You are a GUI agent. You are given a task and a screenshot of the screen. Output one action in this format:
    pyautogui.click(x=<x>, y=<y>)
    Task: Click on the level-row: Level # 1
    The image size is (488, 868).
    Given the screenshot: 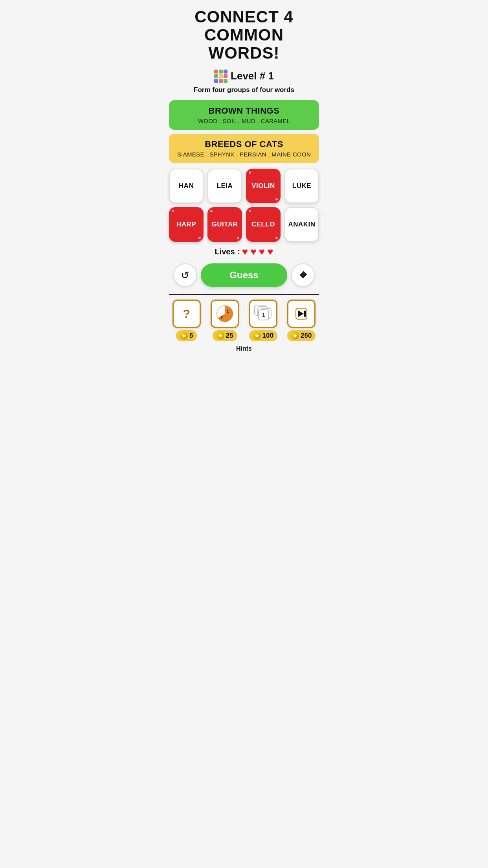 What is the action you would take?
    pyautogui.click(x=244, y=76)
    